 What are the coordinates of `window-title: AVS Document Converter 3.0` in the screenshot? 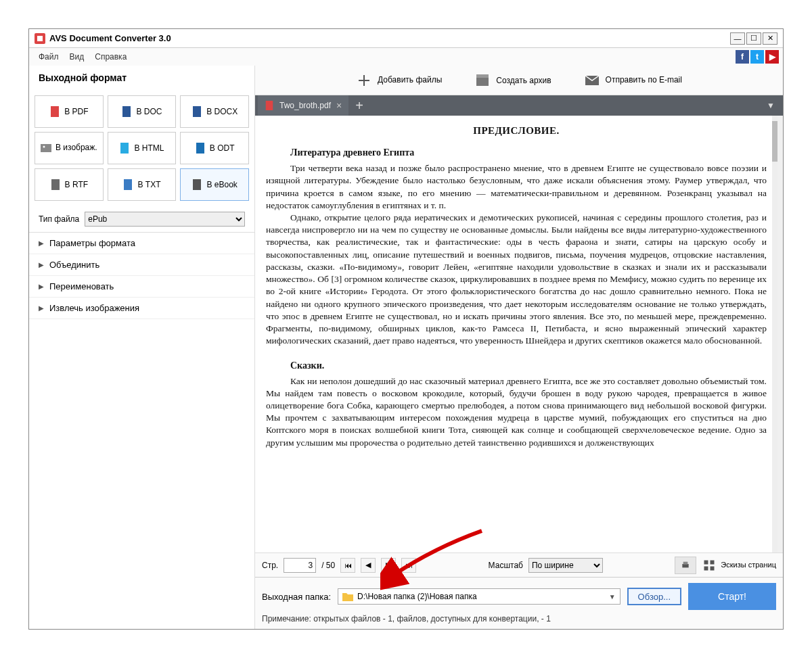 It's located at (110, 38).